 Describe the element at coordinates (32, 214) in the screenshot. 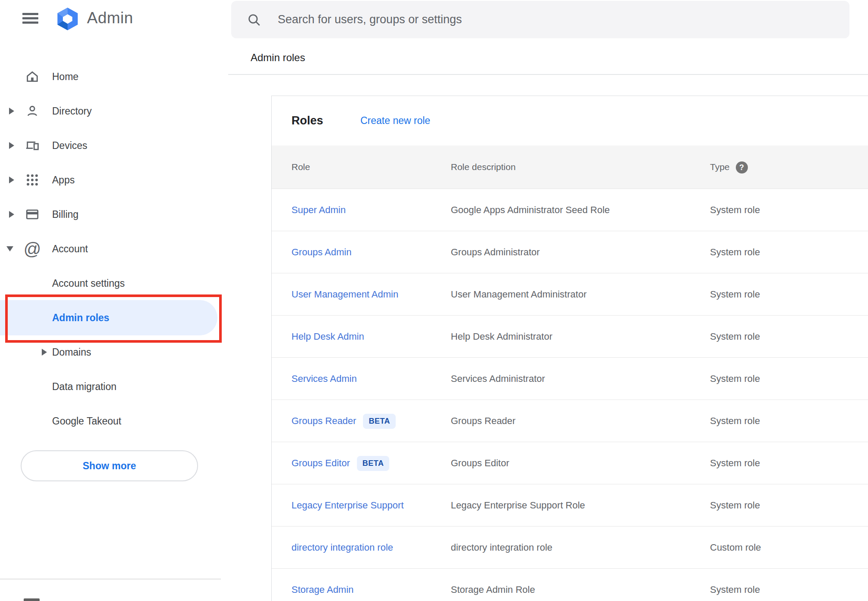

I see `billing-card-icon` at that location.